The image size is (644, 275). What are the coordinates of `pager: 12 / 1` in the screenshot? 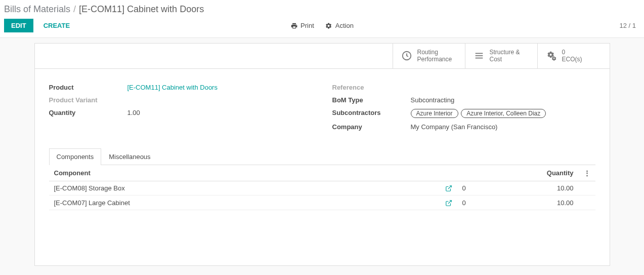 It's located at (627, 25).